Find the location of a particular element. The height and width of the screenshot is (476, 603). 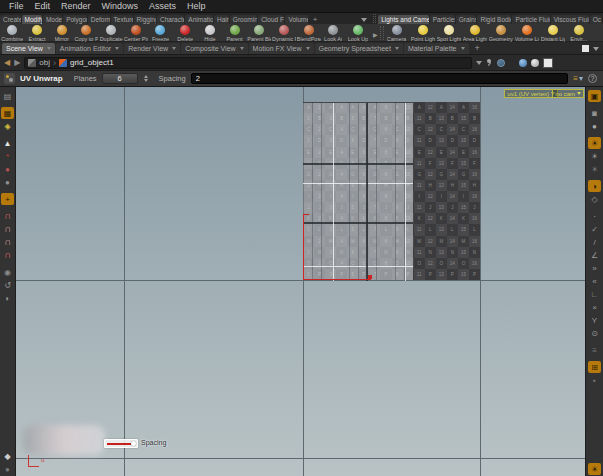

sphere-preview-icon: ● is located at coordinates (594, 126).